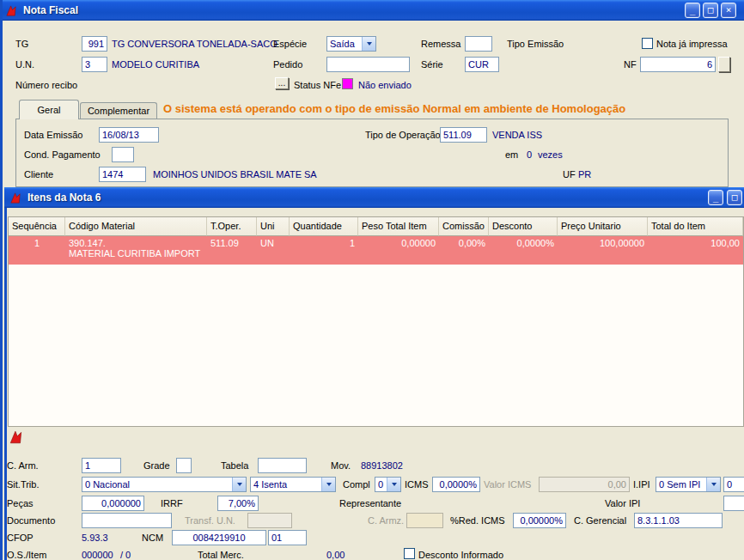  Describe the element at coordinates (25, 64) in the screenshot. I see `un-label: U.N.` at that location.